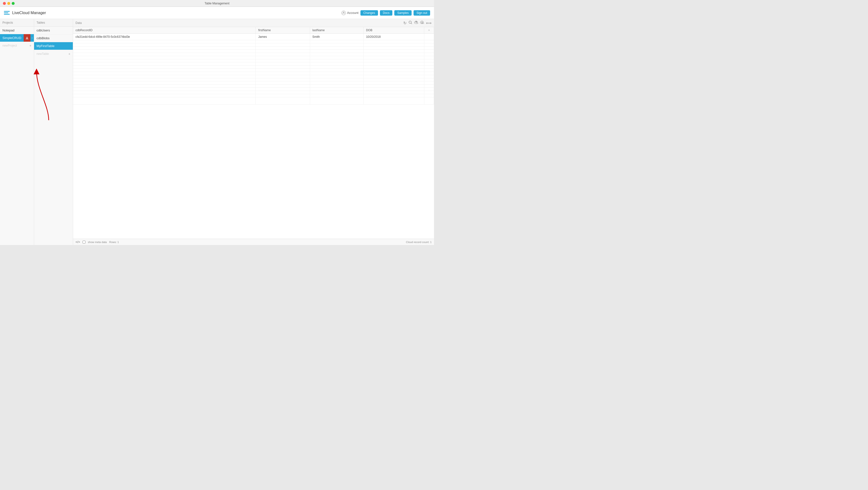 This screenshot has width=868, height=490. I want to click on samples-button: Samples, so click(403, 13).